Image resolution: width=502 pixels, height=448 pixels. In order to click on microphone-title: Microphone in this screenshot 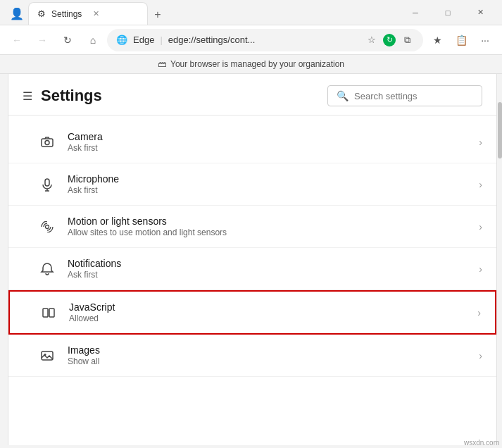, I will do `click(273, 179)`.